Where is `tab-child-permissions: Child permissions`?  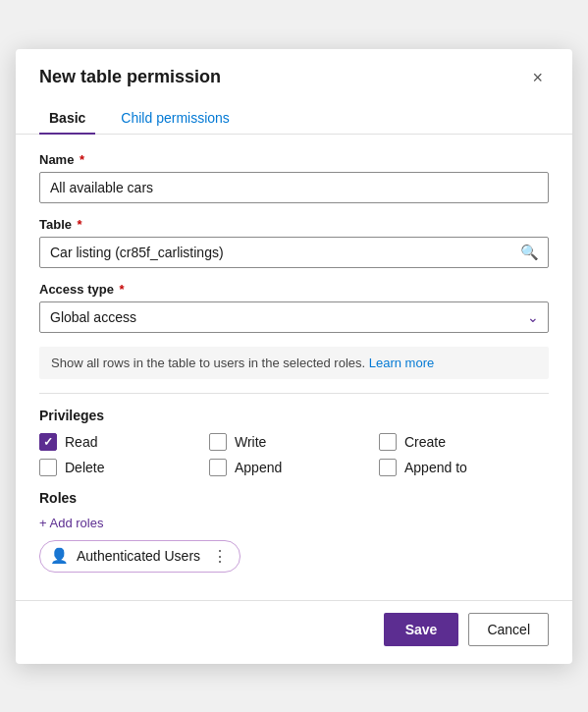 tab-child-permissions: Child permissions is located at coordinates (175, 118).